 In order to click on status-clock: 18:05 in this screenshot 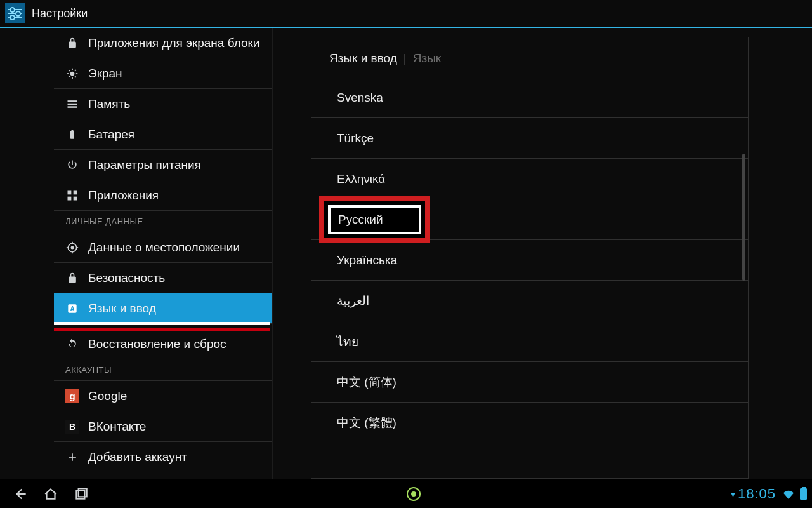, I will do `click(757, 494)`.